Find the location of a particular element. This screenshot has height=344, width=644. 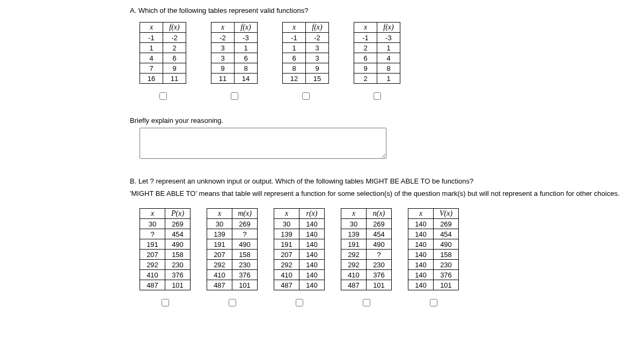

cell: 15 is located at coordinates (318, 78).